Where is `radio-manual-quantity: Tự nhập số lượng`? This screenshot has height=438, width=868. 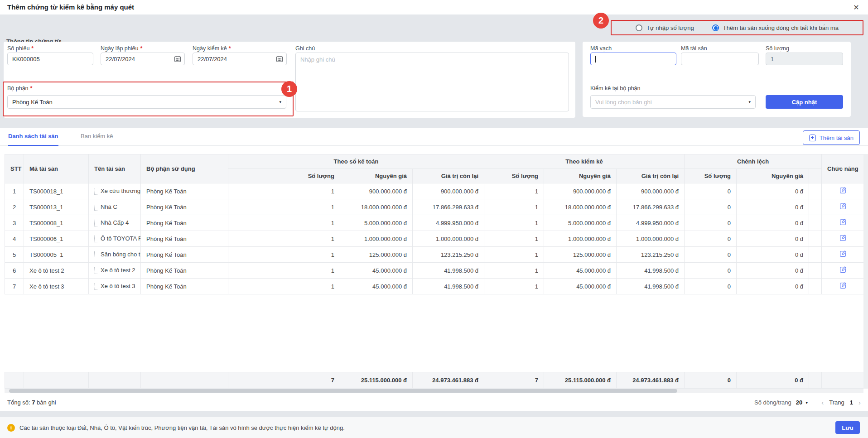 radio-manual-quantity: Tự nhập số lượng is located at coordinates (665, 28).